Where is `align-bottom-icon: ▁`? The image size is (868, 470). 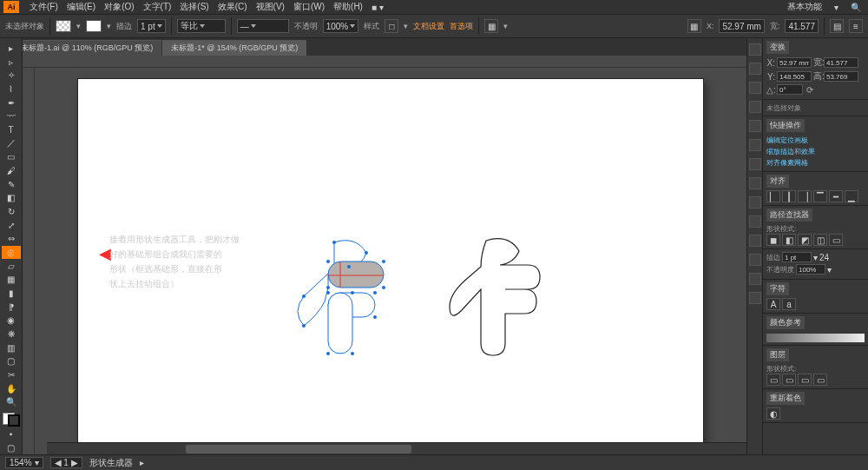 align-bottom-icon: ▁ is located at coordinates (852, 196).